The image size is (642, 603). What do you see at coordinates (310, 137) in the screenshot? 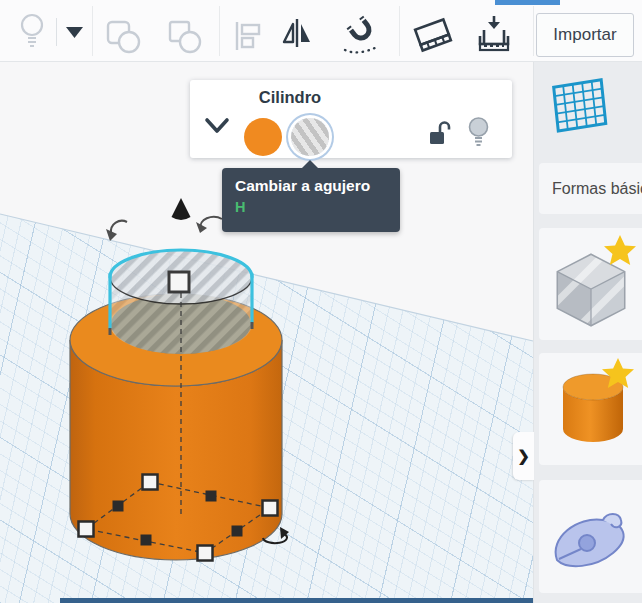
I see `hole-swatch` at bounding box center [310, 137].